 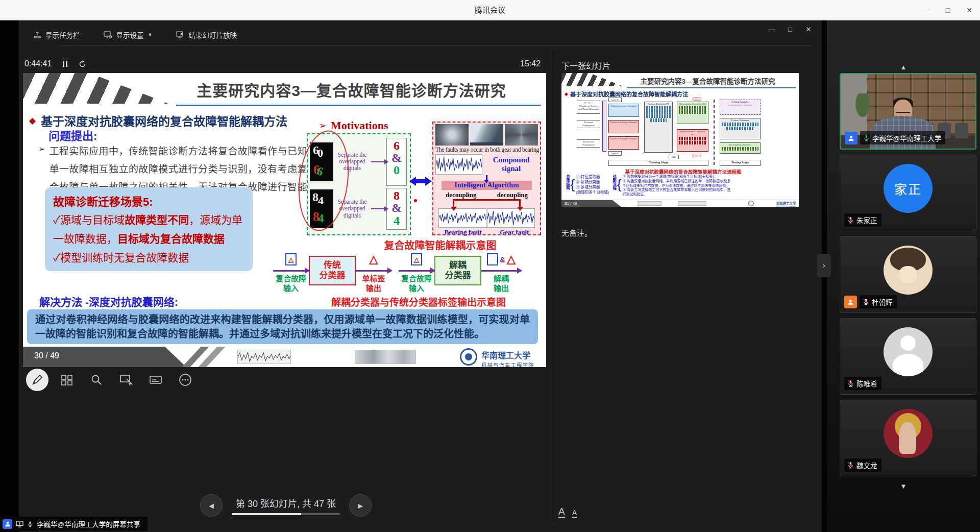 I want to click on scroll-up-arrow: ▲, so click(x=903, y=67).